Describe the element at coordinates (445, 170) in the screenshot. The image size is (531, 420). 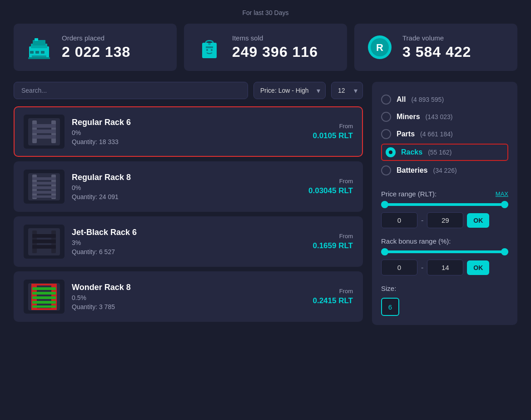
I see `category-count-batteries: (34 226)` at that location.